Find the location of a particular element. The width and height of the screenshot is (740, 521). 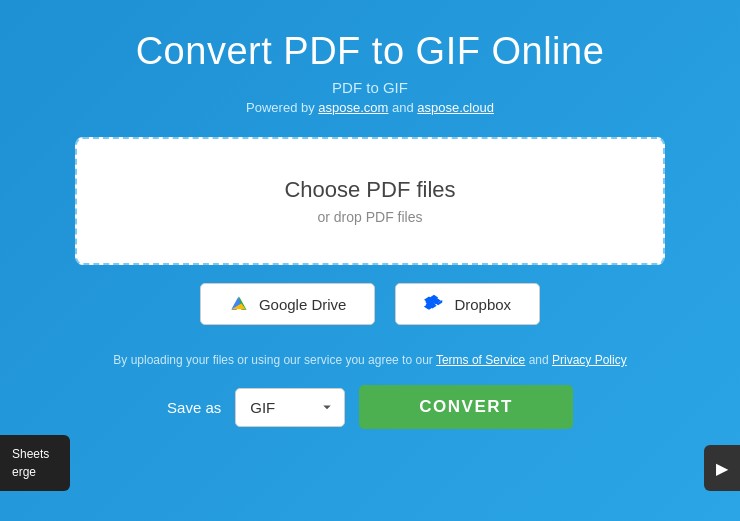

powered-by-and: and is located at coordinates (402, 108).